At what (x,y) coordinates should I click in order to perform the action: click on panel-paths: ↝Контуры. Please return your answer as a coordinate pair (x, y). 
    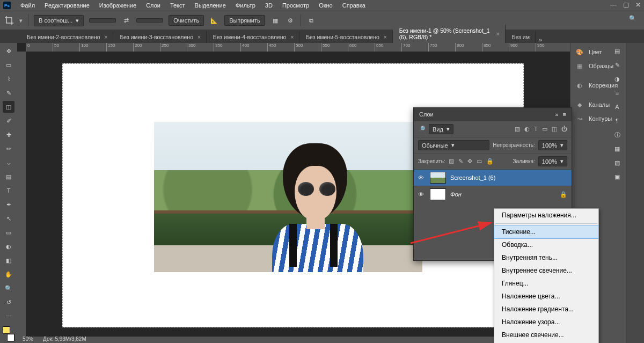
    Looking at the image, I should click on (598, 119).